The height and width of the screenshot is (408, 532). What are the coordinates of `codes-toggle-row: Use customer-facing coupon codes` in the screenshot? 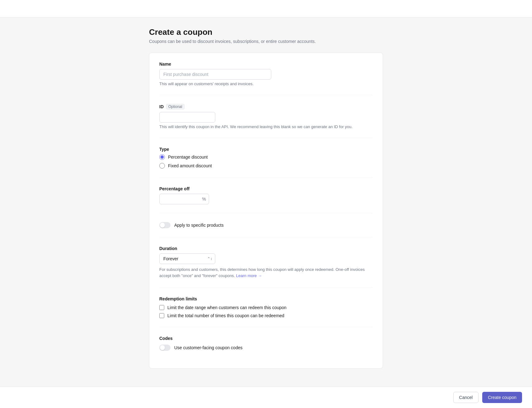 It's located at (266, 348).